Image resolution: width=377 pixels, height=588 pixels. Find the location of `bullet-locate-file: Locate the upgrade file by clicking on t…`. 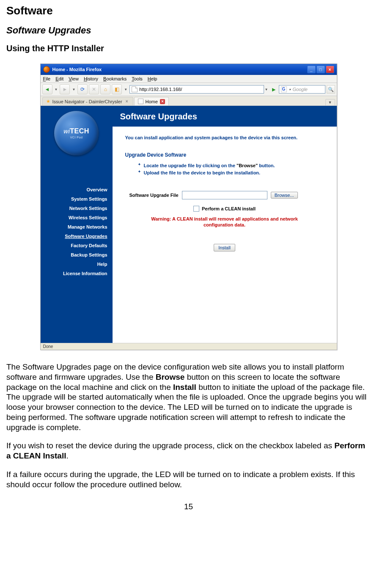

bullet-locate-file: Locate the upgrade file by clicking on t… is located at coordinates (231, 166).